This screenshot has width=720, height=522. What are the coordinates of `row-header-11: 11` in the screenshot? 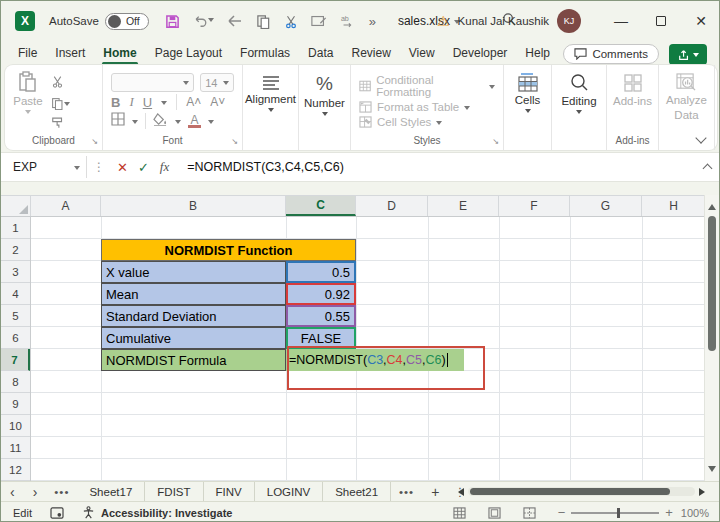 It's located at (16, 448).